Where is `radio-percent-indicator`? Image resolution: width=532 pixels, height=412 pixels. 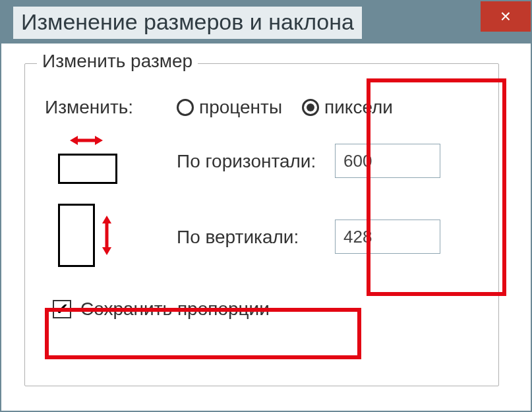
radio-percent-indicator is located at coordinates (185, 107).